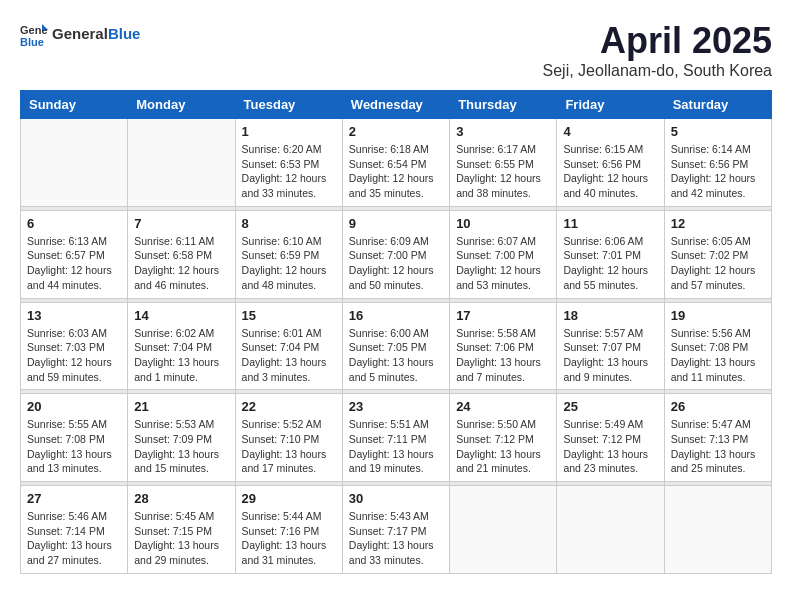 The height and width of the screenshot is (612, 792). I want to click on day-info: Sunrise: 5:47 AMSunset: 7:13 PMDaylight:…, so click(718, 446).